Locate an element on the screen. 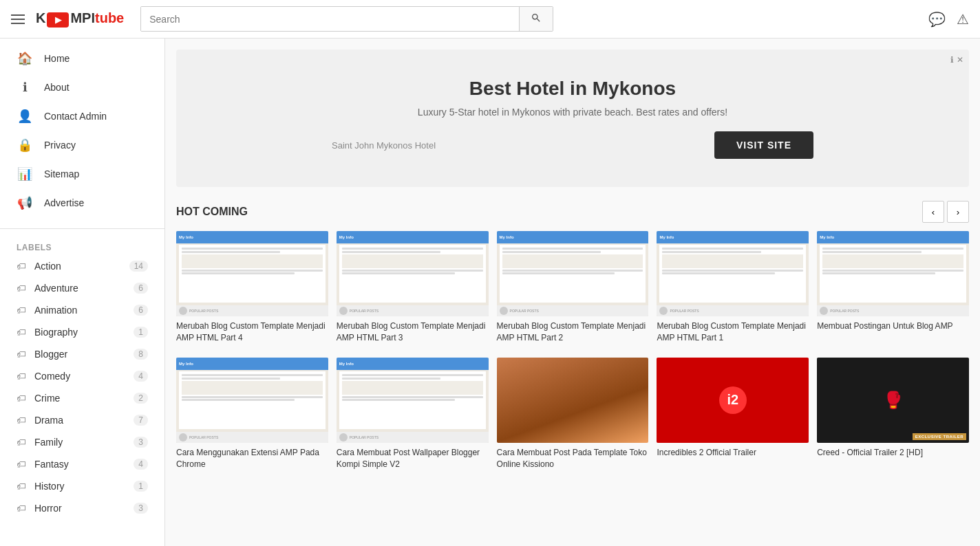 The height and width of the screenshot is (546, 980). video-card-vr1: My Info POPULAR POSTS Cara Menggunakan E… is located at coordinates (252, 414).